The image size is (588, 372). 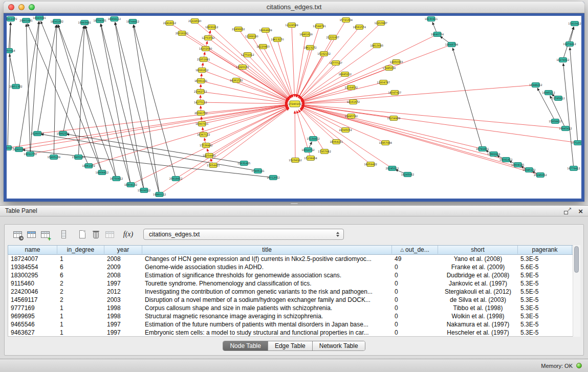 I want to click on table-row: 1938455462009Genome-wide association stu…, so click(x=294, y=267).